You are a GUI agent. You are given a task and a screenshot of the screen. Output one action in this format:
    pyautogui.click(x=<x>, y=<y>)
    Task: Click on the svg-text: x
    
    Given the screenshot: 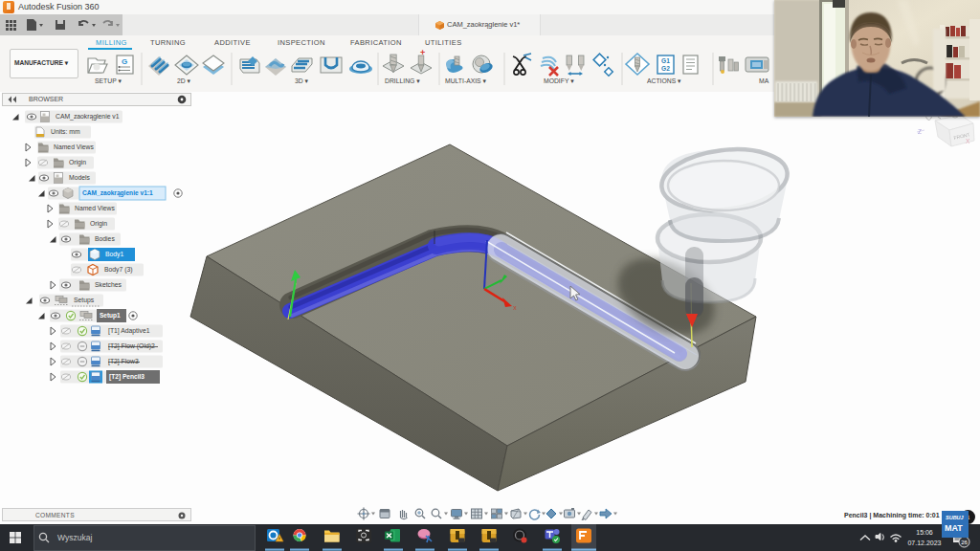 What is the action you would take?
    pyautogui.click(x=515, y=308)
    